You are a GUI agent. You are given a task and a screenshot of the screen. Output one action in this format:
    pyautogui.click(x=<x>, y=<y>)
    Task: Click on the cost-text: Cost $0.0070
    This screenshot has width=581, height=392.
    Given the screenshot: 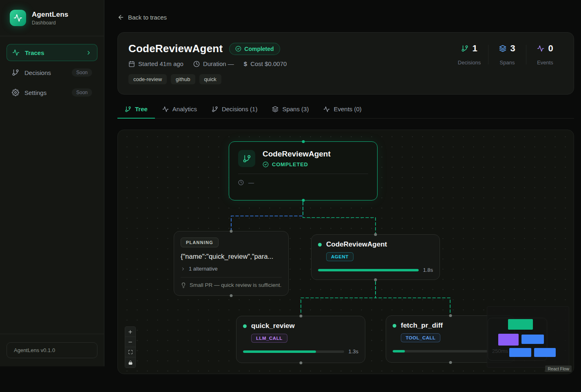 What is the action you would take?
    pyautogui.click(x=268, y=64)
    